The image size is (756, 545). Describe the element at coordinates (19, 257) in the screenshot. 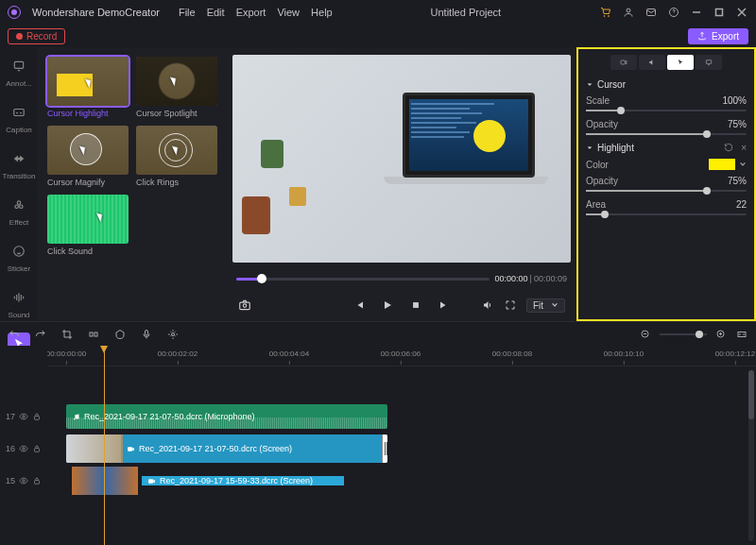

I see `sidebar-item-sticker: Sticker` at that location.